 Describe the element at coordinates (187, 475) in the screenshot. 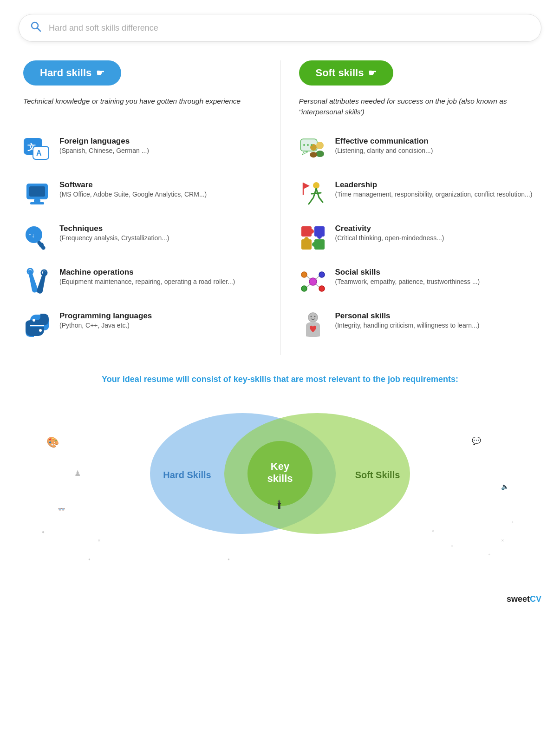

I see `venn-hard-label: Hard Skills` at that location.